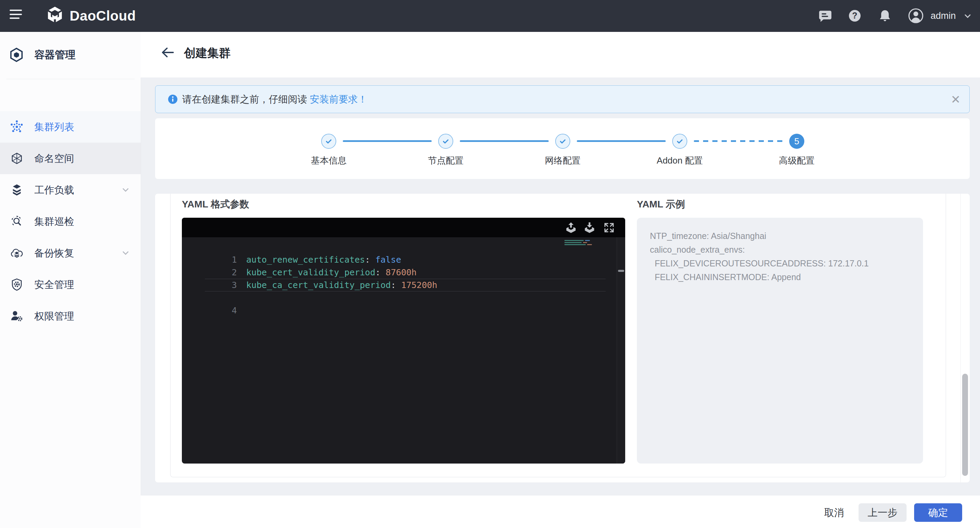 Image resolution: width=980 pixels, height=528 pixels. I want to click on current-line-highlight, so click(405, 285).